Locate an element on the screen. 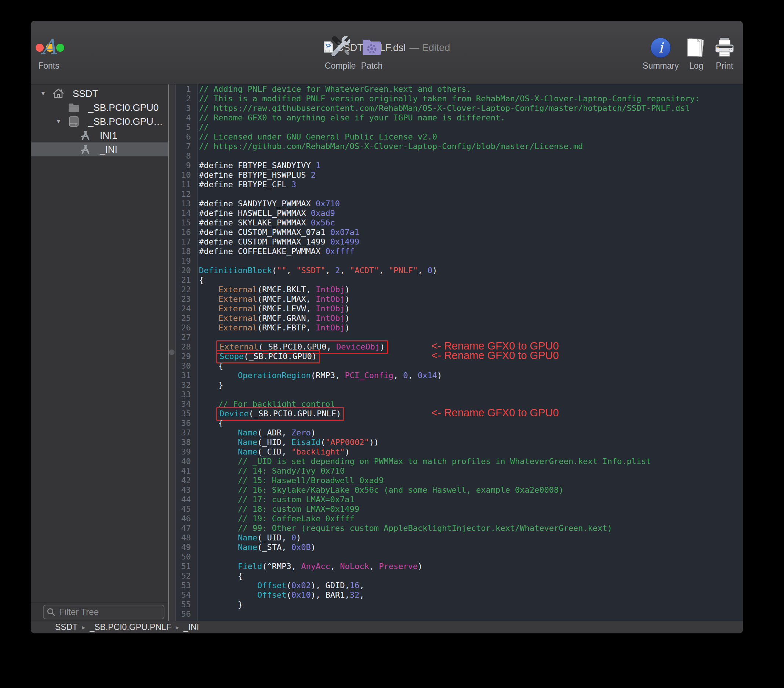 Image resolution: width=784 pixels, height=688 pixels. code-line: 33 is located at coordinates (459, 394).